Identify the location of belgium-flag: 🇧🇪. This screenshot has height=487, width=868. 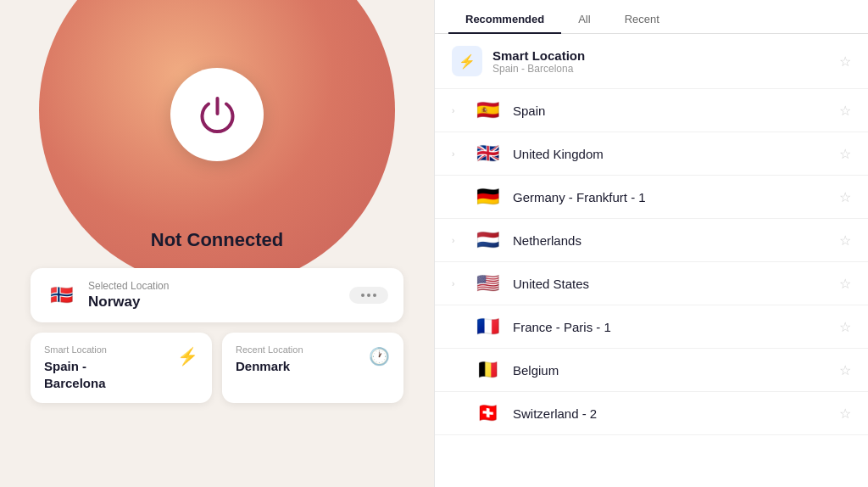
(487, 370).